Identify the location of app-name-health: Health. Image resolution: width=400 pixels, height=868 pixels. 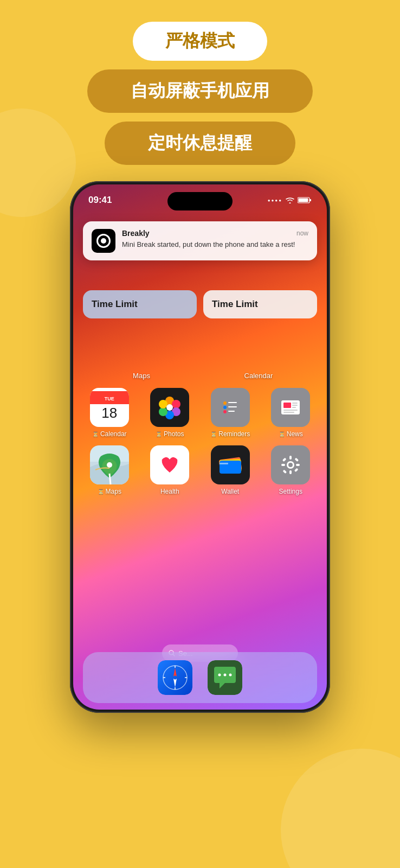
(170, 492).